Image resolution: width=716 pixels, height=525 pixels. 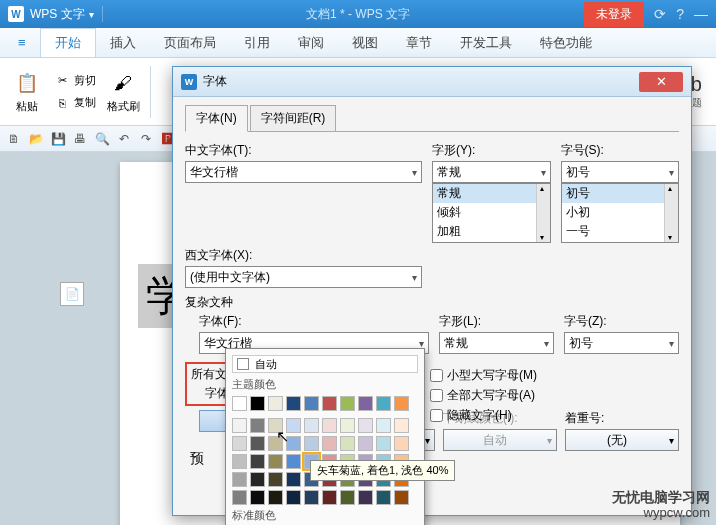 I want to click on tab-font: 字体(N), so click(x=216, y=118).